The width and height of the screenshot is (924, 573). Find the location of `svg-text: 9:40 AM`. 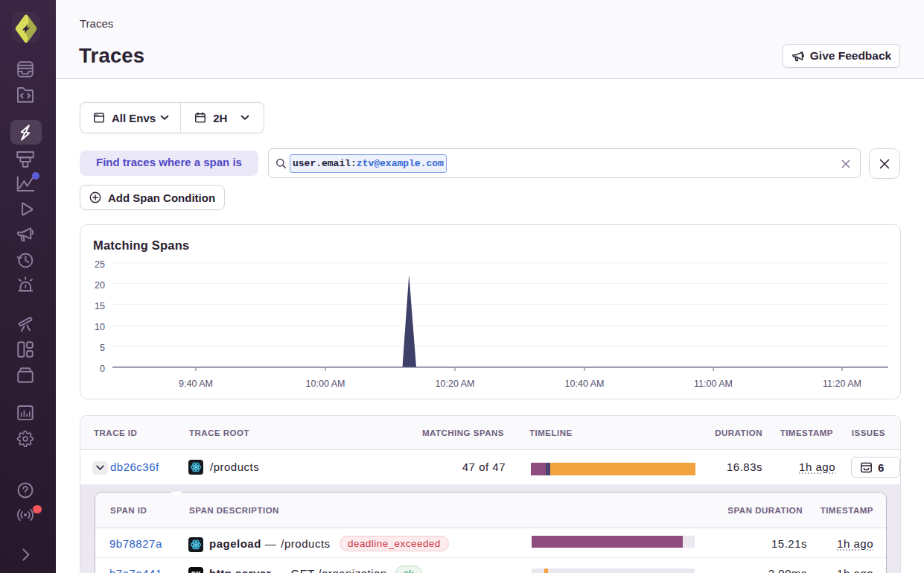

svg-text: 9:40 AM is located at coordinates (196, 384).